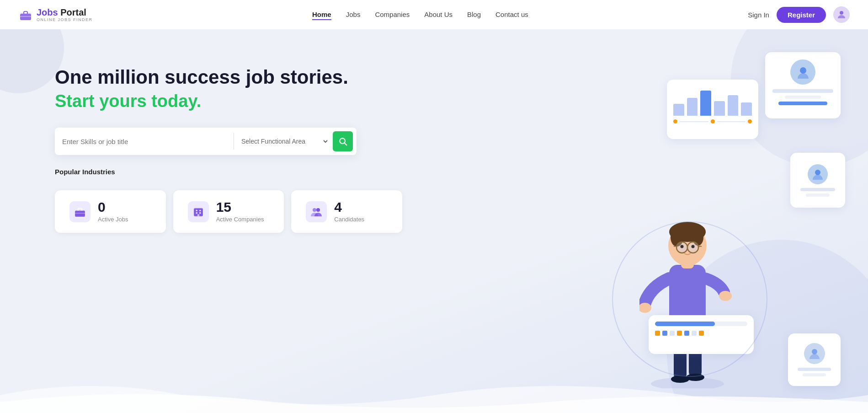  Describe the element at coordinates (474, 15) in the screenshot. I see `nav-link-blog: Blog` at that location.